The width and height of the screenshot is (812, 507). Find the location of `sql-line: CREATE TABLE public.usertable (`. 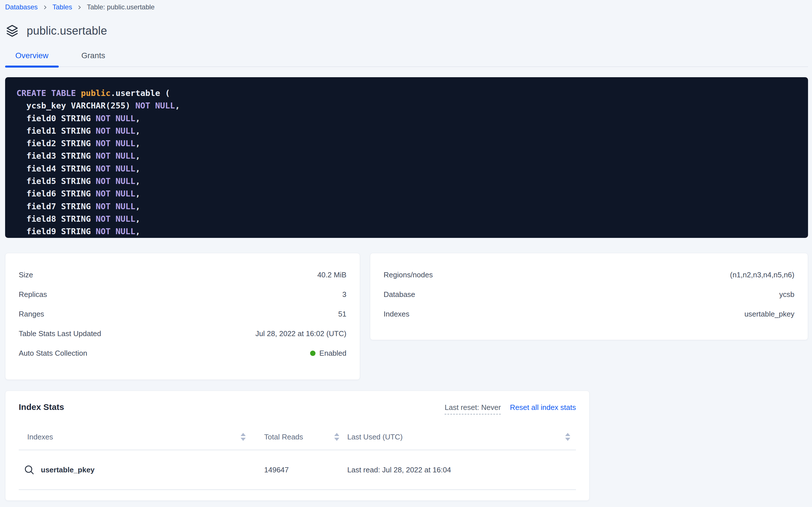

sql-line: CREATE TABLE public.usertable ( is located at coordinates (407, 93).